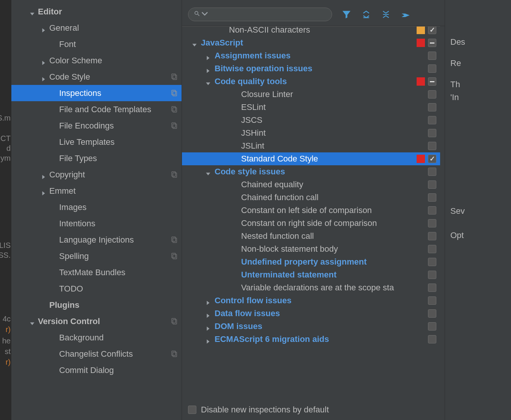  What do you see at coordinates (96, 370) in the screenshot?
I see `sidebar-item-commit-dialog: Commit Dialog` at bounding box center [96, 370].